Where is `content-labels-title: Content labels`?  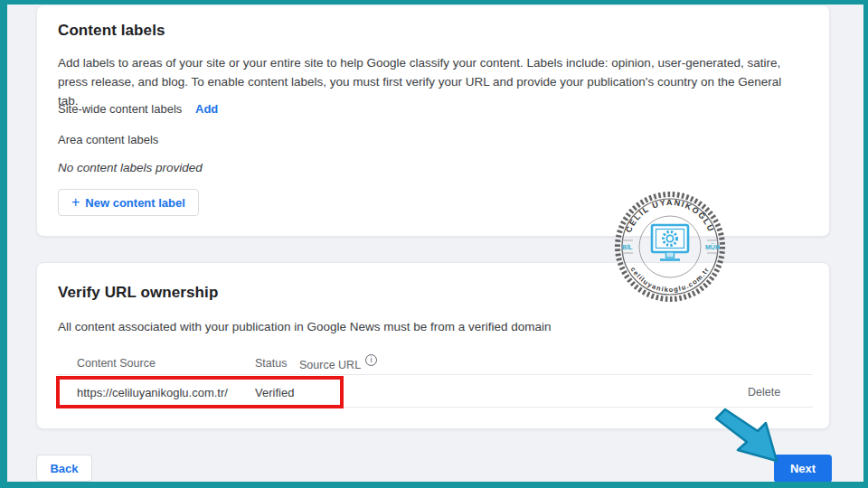
content-labels-title: Content labels is located at coordinates (112, 31).